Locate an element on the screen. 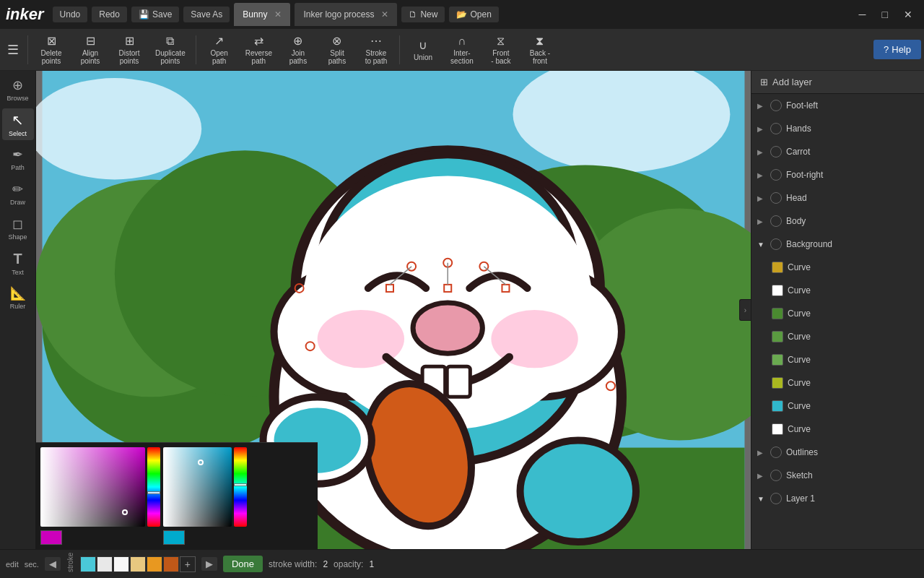 The height and width of the screenshot is (578, 924). path-tool: ✒ Path is located at coordinates (18, 159).